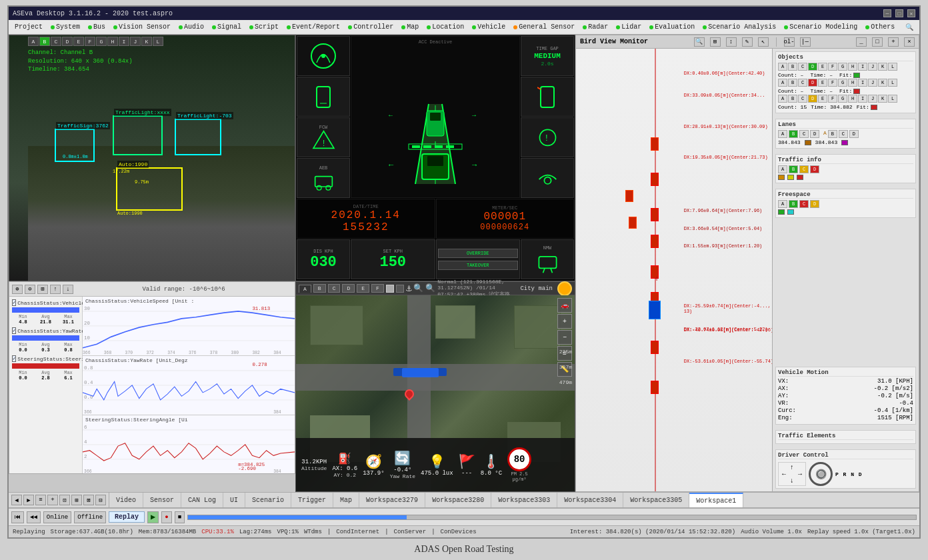  What do you see at coordinates (67, 41) in the screenshot?
I see `ch-tab-d: D` at bounding box center [67, 41].